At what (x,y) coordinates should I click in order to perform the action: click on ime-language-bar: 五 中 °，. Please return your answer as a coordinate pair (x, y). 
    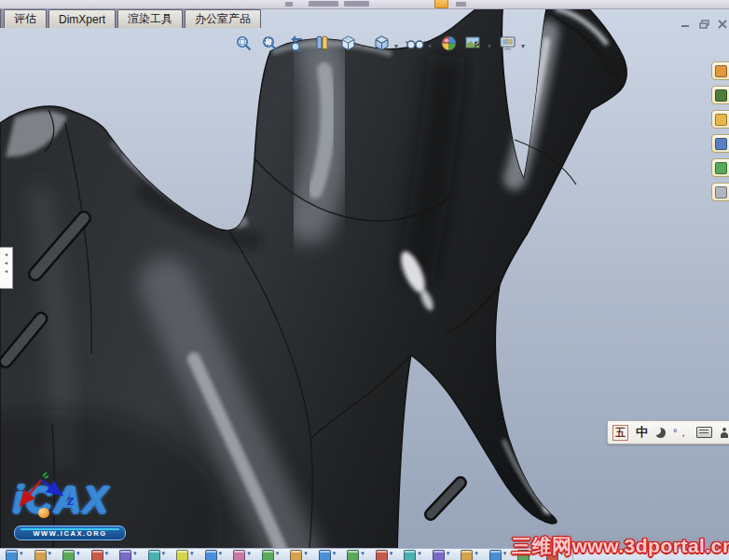
    Looking at the image, I should click on (667, 432).